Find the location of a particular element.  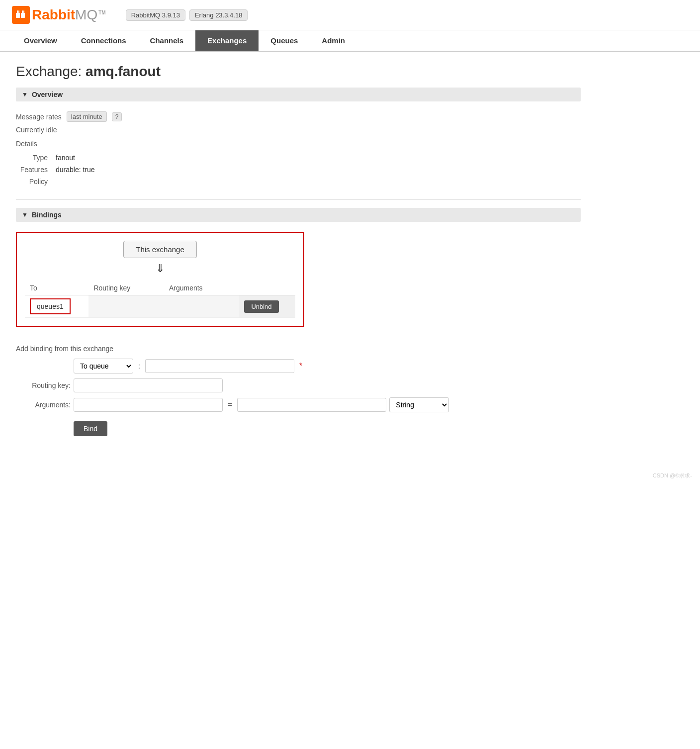

section-divider is located at coordinates (298, 200).